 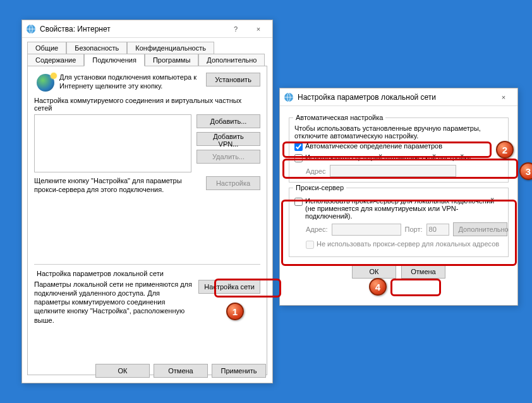 What do you see at coordinates (133, 82) in the screenshot?
I see `setup-desc: Для установки подключения компьютера к И…` at bounding box center [133, 82].